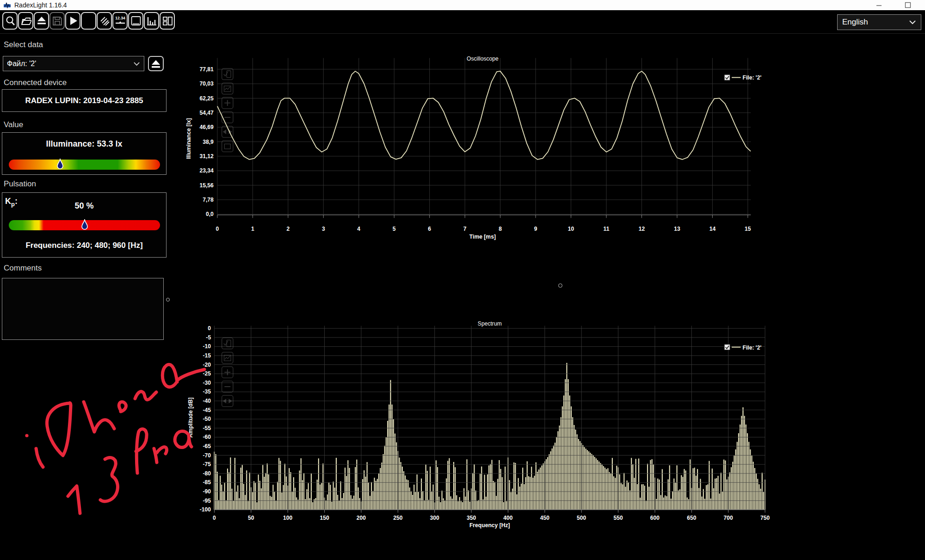 The height and width of the screenshot is (560, 925). What do you see at coordinates (20, 184) in the screenshot?
I see `pulsation-label: Pulsation` at bounding box center [20, 184].